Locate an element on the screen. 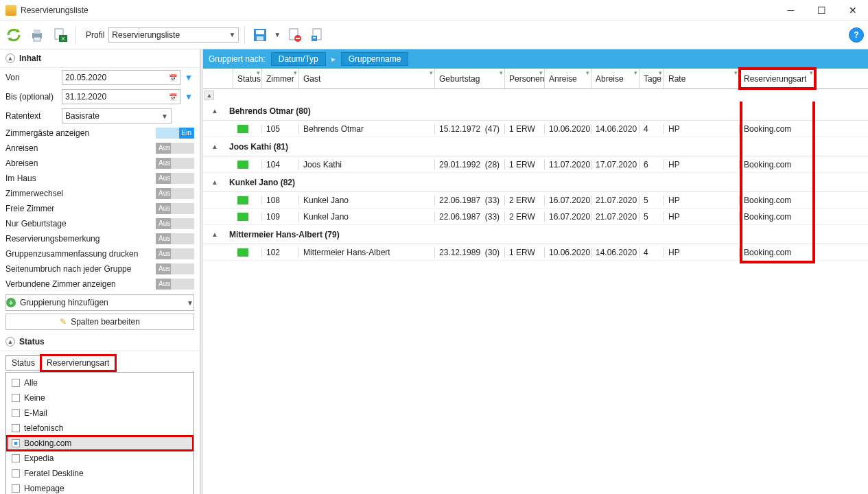 Image resolution: width=868 pixels, height=494 pixels. column-zimmer: Zimmer▾ is located at coordinates (281, 78).